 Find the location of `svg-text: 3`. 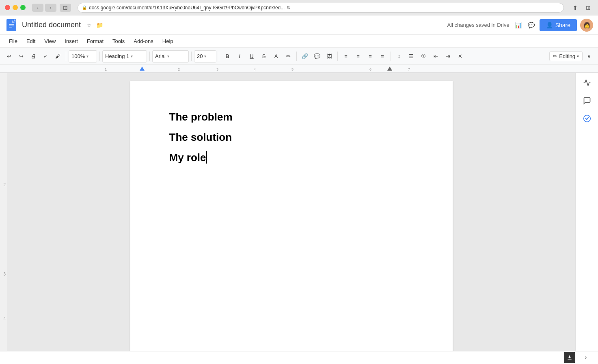

svg-text: 3 is located at coordinates (218, 69).